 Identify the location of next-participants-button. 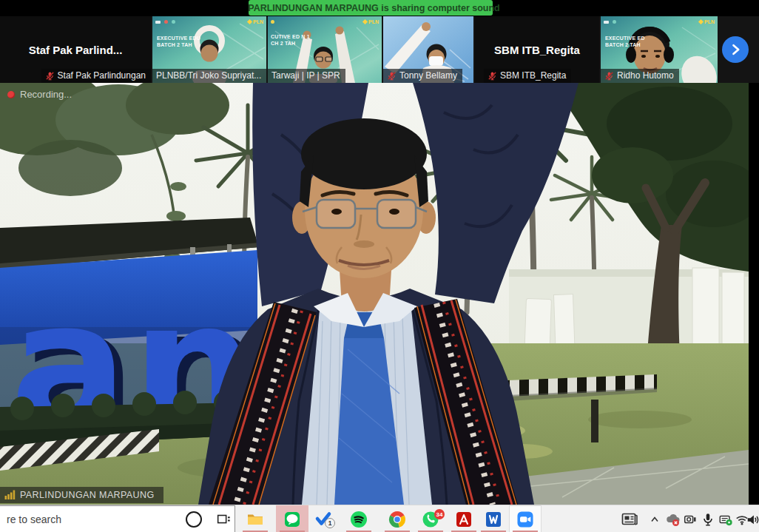
(735, 50).